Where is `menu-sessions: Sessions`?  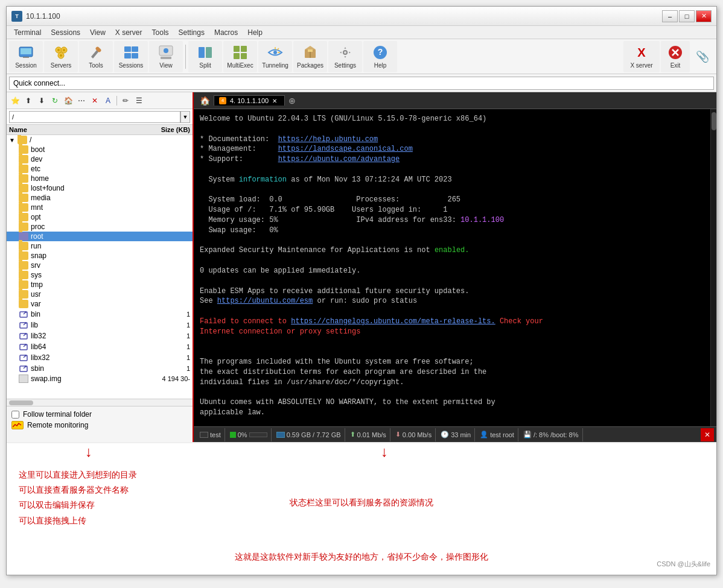
menu-sessions: Sessions is located at coordinates (65, 33).